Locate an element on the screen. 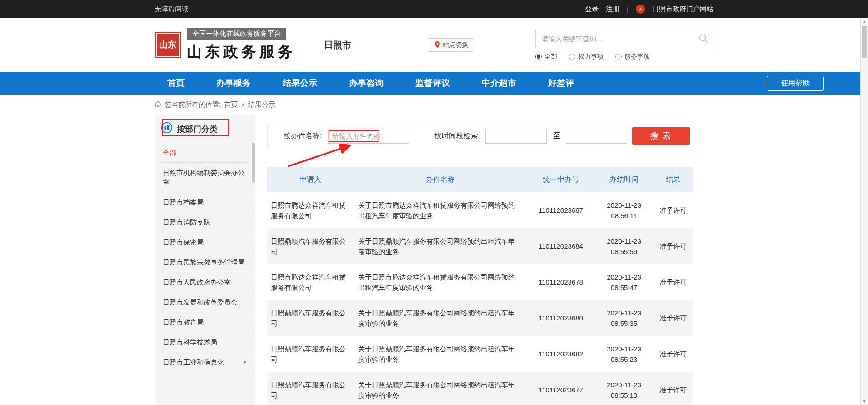 Image resolution: width=868 pixels, height=405 pixels. sidebar-title-bar: 按部门分类 is located at coordinates (205, 129).